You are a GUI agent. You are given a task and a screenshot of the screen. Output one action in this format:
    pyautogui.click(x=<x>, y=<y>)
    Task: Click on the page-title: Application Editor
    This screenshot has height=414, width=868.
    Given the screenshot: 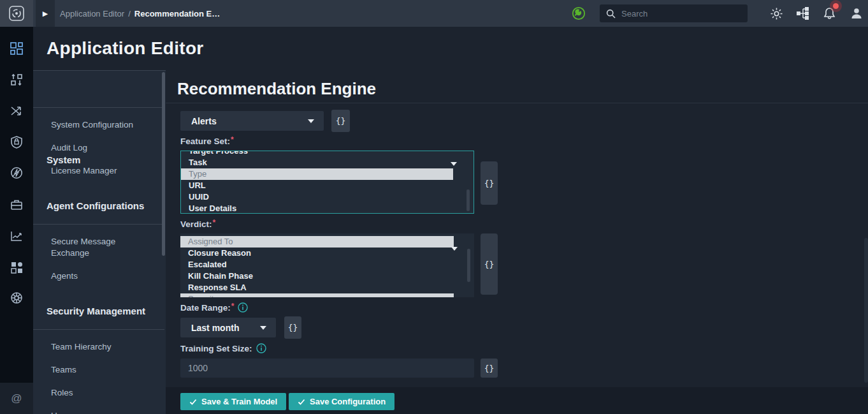 What is the action you would take?
    pyautogui.click(x=125, y=48)
    